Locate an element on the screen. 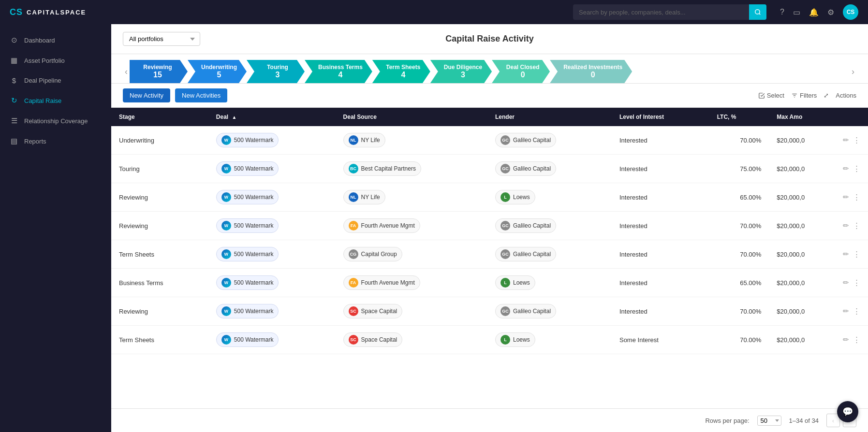 Image resolution: width=868 pixels, height=432 pixels. select-button: Select is located at coordinates (771, 96).